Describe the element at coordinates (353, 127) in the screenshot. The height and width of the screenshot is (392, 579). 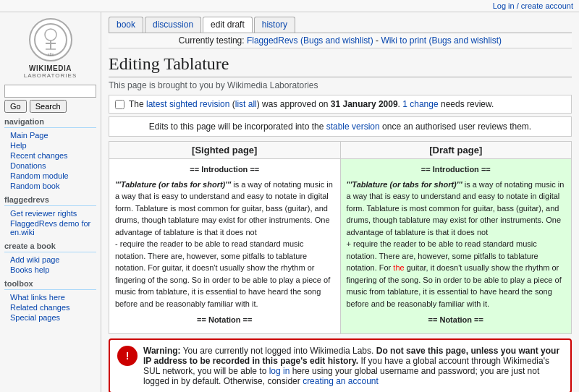
I see `stable-version-link: stable version` at that location.